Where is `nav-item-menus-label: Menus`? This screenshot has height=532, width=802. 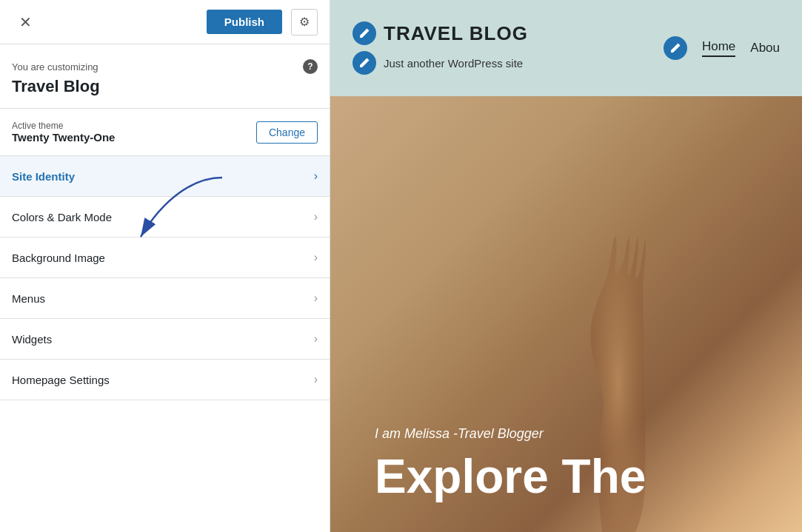 nav-item-menus-label: Menus is located at coordinates (28, 299).